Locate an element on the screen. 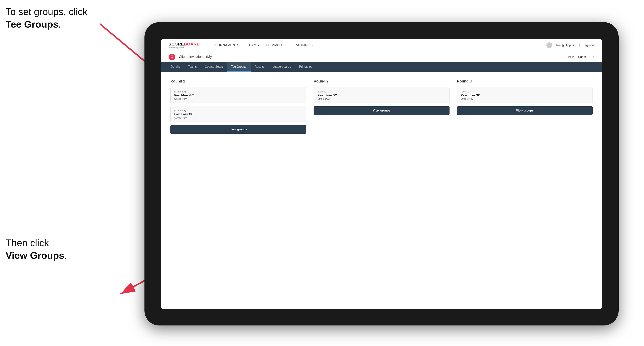 The width and height of the screenshot is (644, 346). instruction-top: To set groups, click Tee Groups. is located at coordinates (46, 18).